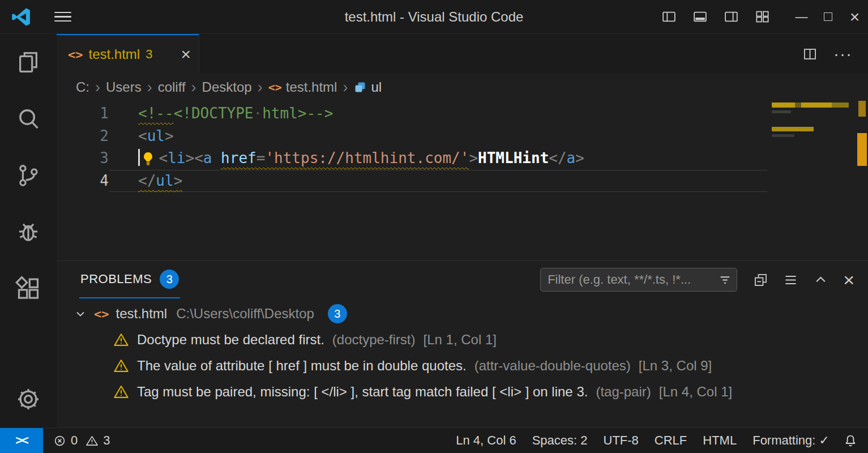 This screenshot has width=868, height=453. I want to click on code-line-2: 2<ul>, so click(412, 136).